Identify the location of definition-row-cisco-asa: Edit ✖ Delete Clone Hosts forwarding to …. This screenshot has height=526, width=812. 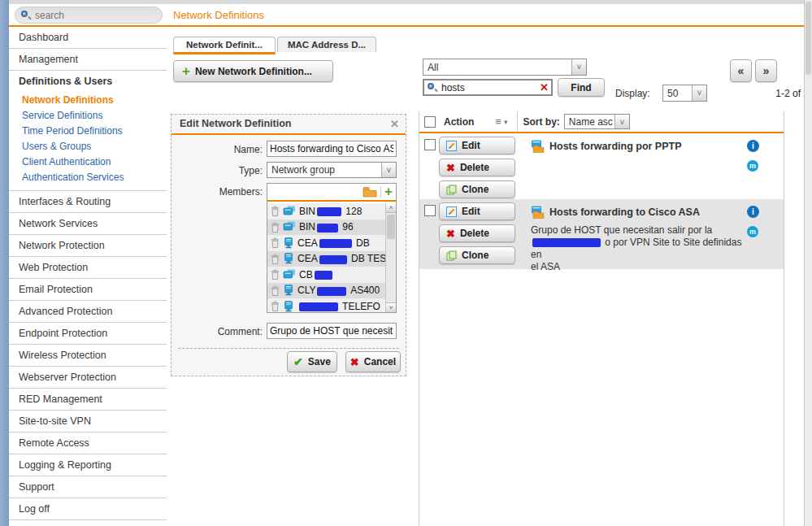
(601, 234).